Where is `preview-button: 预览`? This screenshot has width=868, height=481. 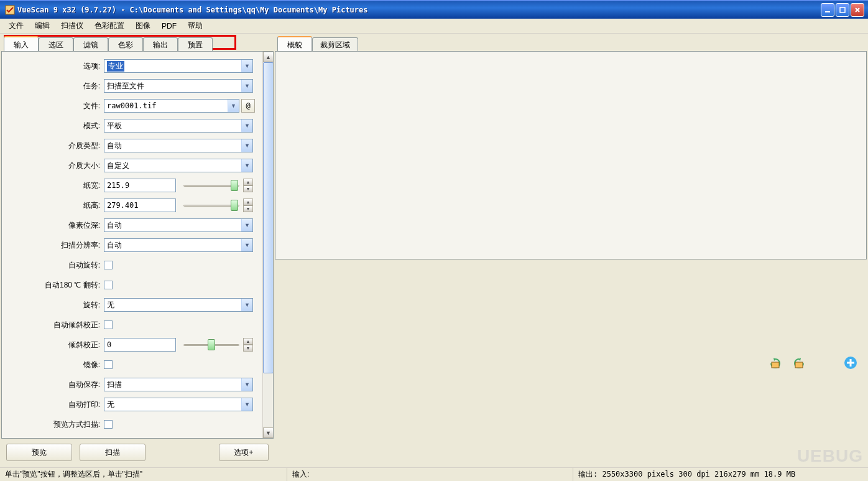
preview-button: 预览 is located at coordinates (39, 452).